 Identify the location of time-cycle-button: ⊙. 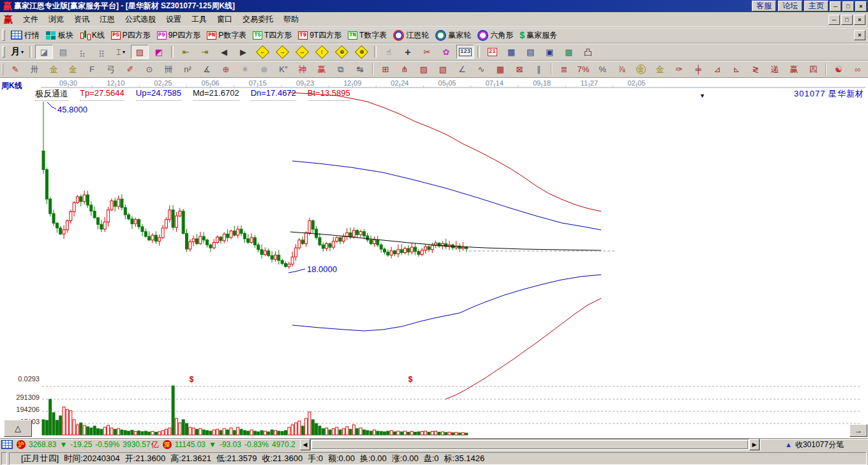
(149, 69).